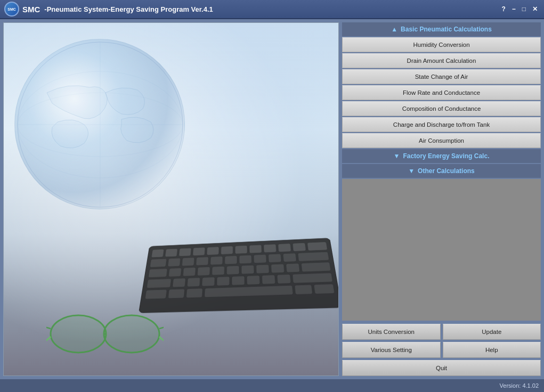 The image size is (544, 392). Describe the element at coordinates (446, 156) in the screenshot. I see `factory-energy-label: Factory Energy Saving Calc.` at that location.